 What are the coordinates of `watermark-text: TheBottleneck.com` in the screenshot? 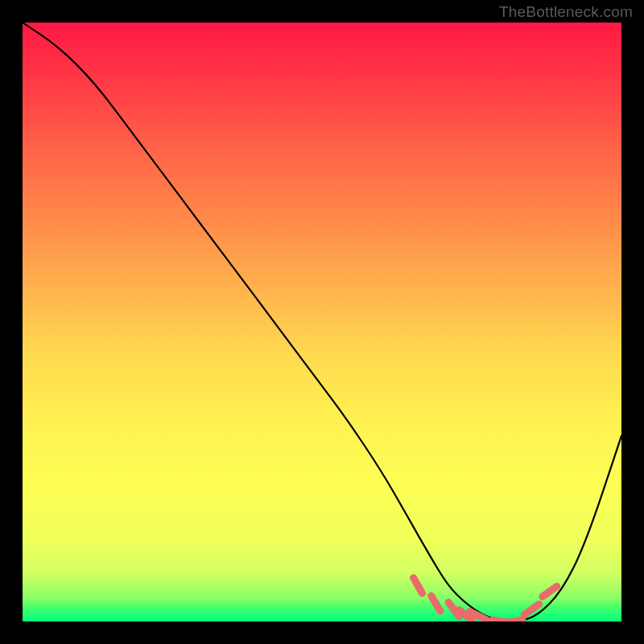 It's located at (566, 12).